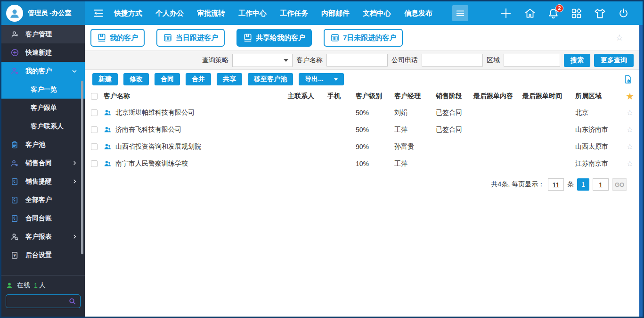 Image resolution: width=644 pixels, height=318 pixels. What do you see at coordinates (215, 60) in the screenshot?
I see `strategy-label: 查询策略` at bounding box center [215, 60].